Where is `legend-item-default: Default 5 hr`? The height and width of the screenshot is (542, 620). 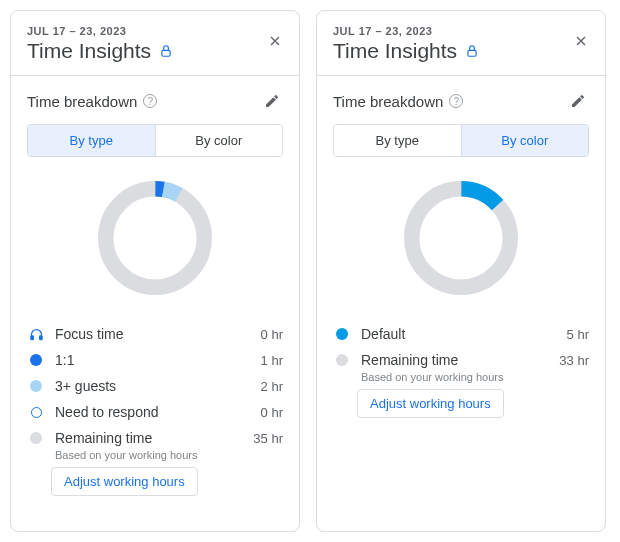 legend-item-default: Default 5 hr is located at coordinates (461, 334).